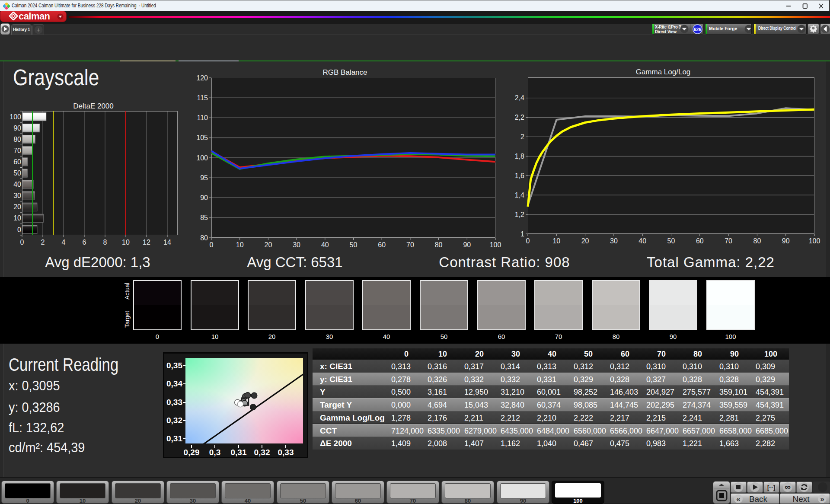 The width and height of the screenshot is (830, 504). Describe the element at coordinates (202, 118) in the screenshot. I see `svg-text: 110` at that location.